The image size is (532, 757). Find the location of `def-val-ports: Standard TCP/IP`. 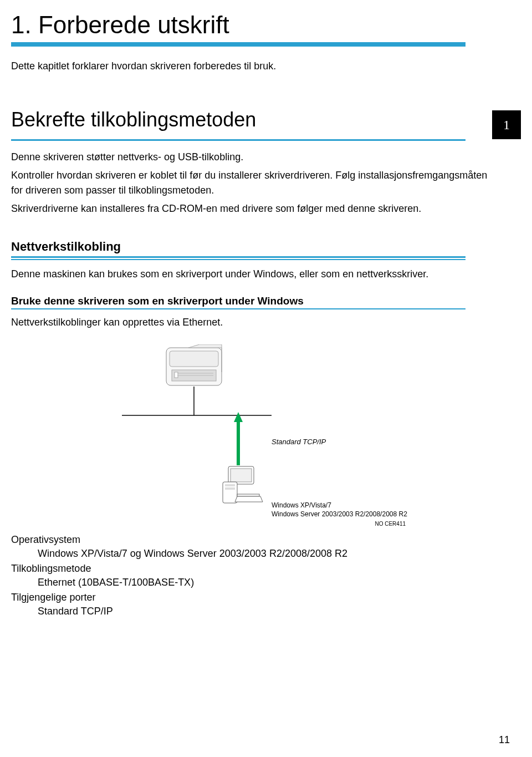

def-val-ports: Standard TCP/IP is located at coordinates (274, 611).